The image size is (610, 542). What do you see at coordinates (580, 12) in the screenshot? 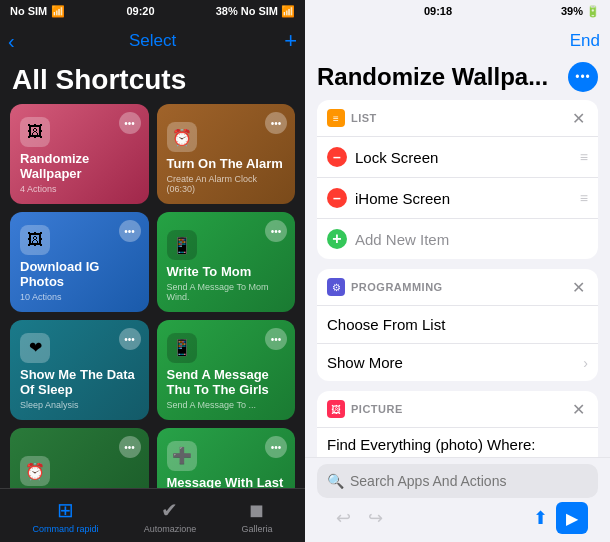
I see `right-status-right: 39% 🔋` at bounding box center [580, 12].